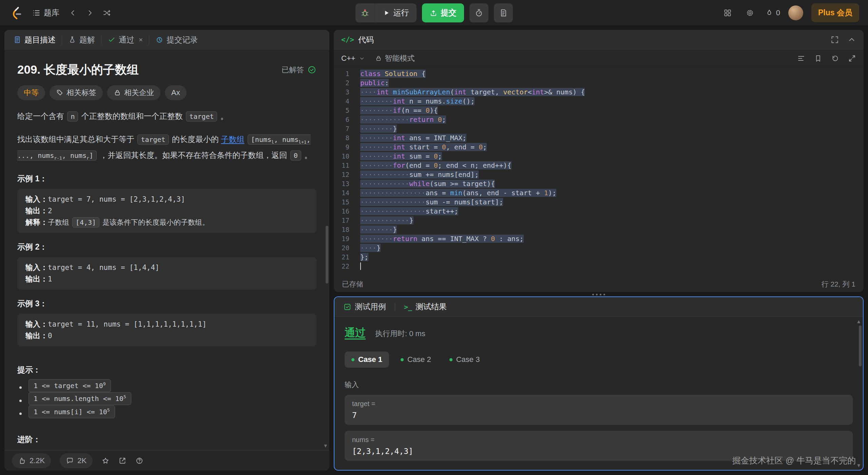  I want to click on line-number: 20, so click(342, 248).